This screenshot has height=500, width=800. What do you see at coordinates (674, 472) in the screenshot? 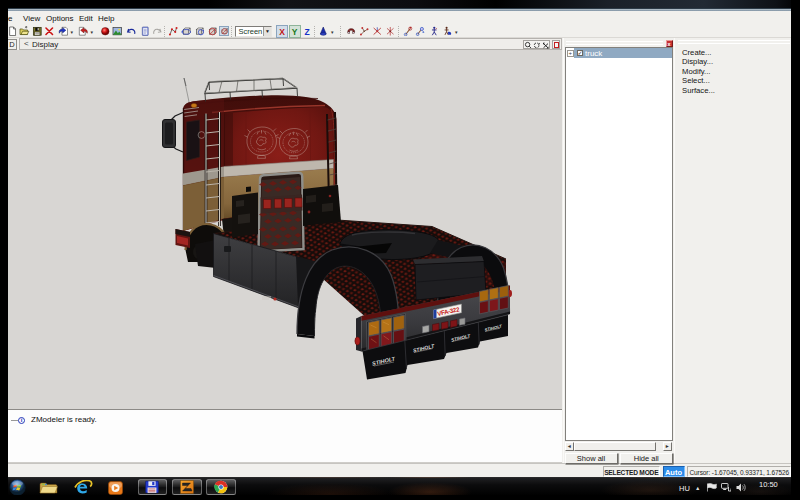
I see `status-auto-badge: Auto` at bounding box center [674, 472].